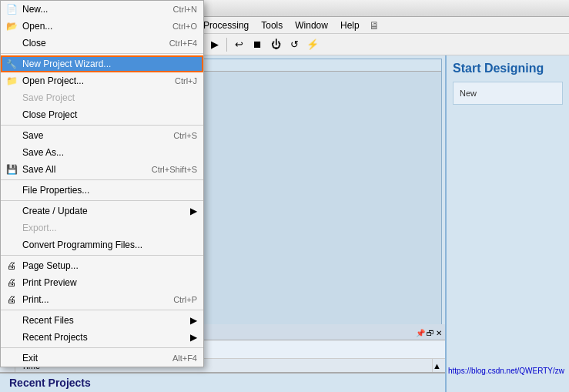 The width and height of the screenshot is (569, 392). Describe the element at coordinates (12, 115) in the screenshot. I see `close-project-icon` at that location.